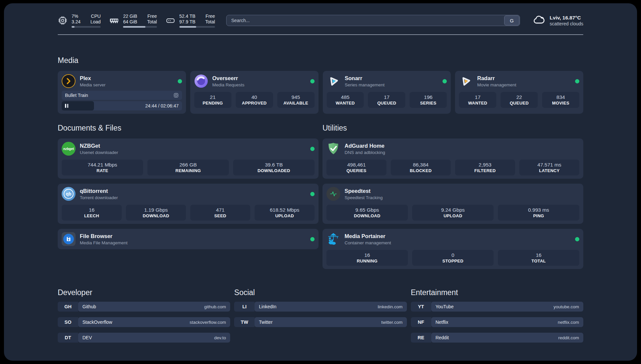 This screenshot has height=364, width=641. What do you see at coordinates (320, 322) in the screenshot?
I see `bookmark-twitter: TW Twitter twitter.com` at bounding box center [320, 322].